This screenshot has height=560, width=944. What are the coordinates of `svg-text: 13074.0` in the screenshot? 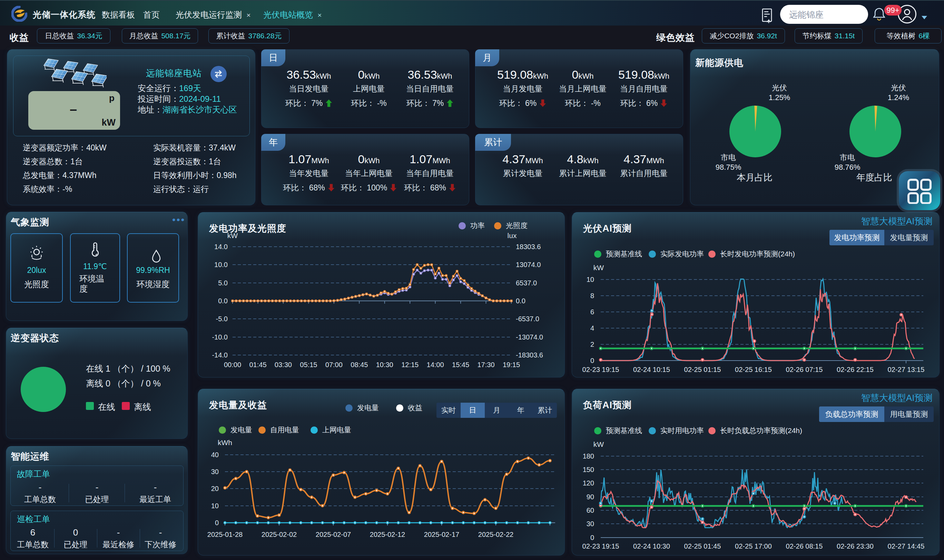 It's located at (528, 265).